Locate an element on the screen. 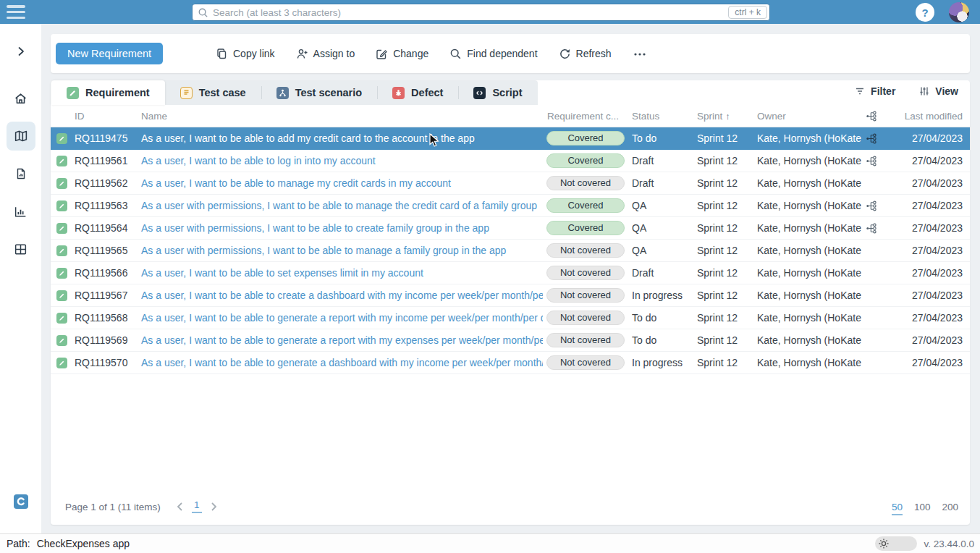 This screenshot has height=553, width=980. version-label: v. 23.44.0.0 is located at coordinates (949, 544).